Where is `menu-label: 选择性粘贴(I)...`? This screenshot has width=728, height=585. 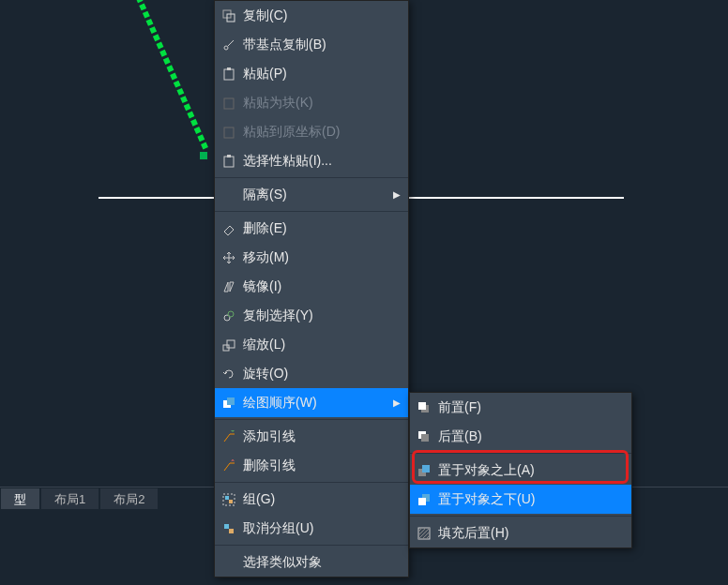 menu-label: 选择性粘贴(I)... is located at coordinates (322, 161).